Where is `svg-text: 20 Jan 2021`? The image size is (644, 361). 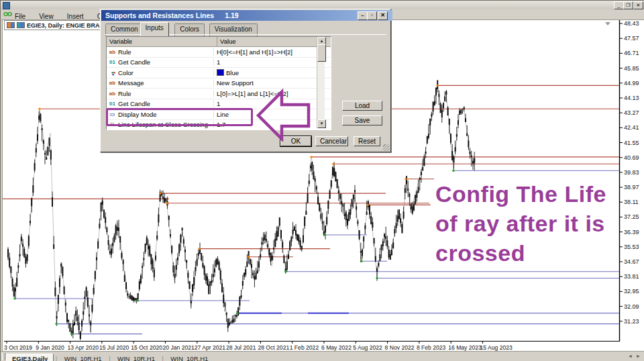 svg-text: 20 Jan 2021 is located at coordinates (179, 348).